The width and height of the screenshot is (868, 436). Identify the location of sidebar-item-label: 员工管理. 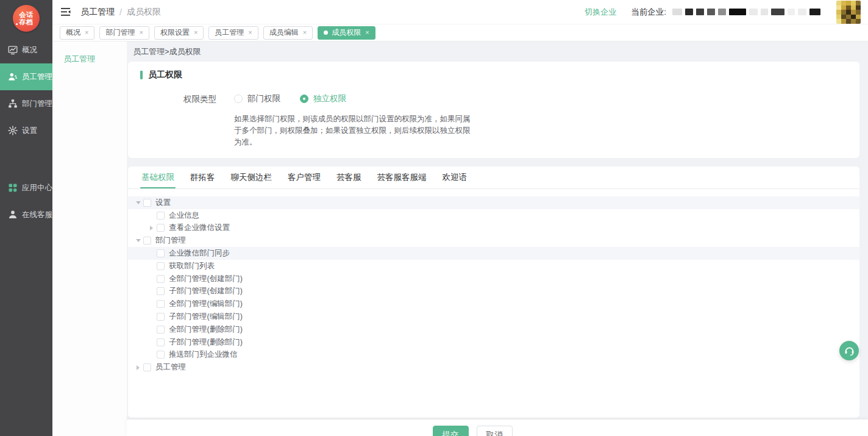
(37, 77).